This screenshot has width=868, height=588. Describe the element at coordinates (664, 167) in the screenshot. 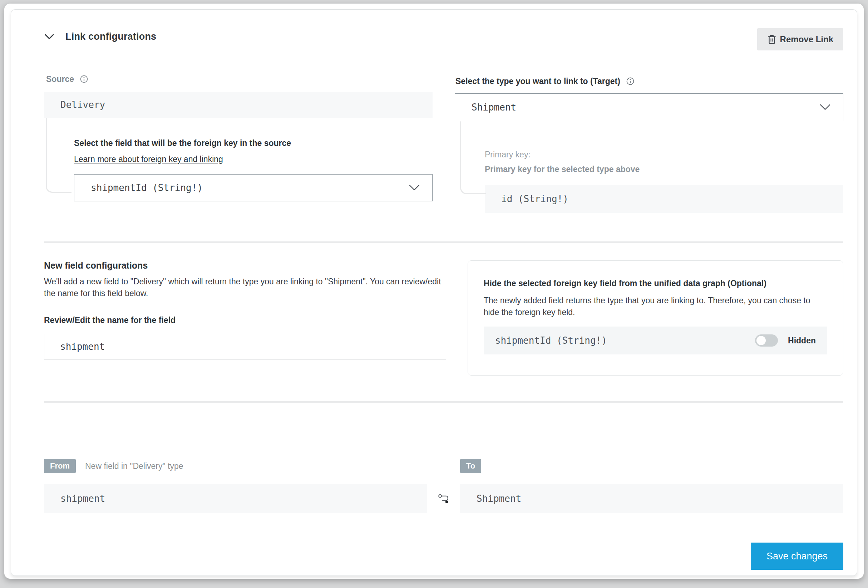

I see `primary-key-block: Primary key: Primary key for the selecte…` at that location.